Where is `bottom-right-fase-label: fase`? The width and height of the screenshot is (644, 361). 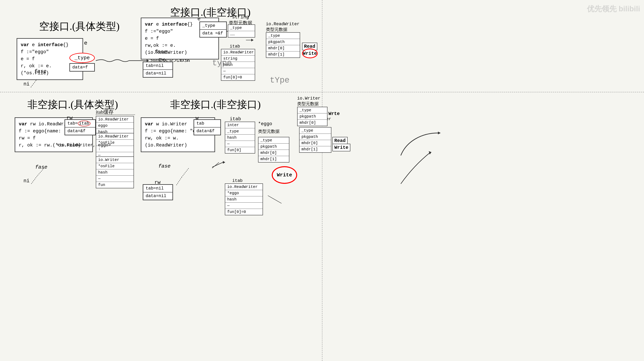 bottom-right-fase-label: fase is located at coordinates (164, 166).